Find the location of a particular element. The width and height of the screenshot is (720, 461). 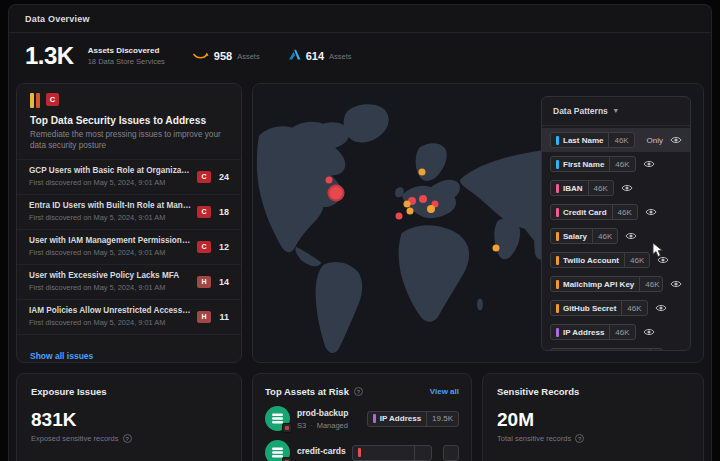

asset-status: Managed is located at coordinates (332, 426).